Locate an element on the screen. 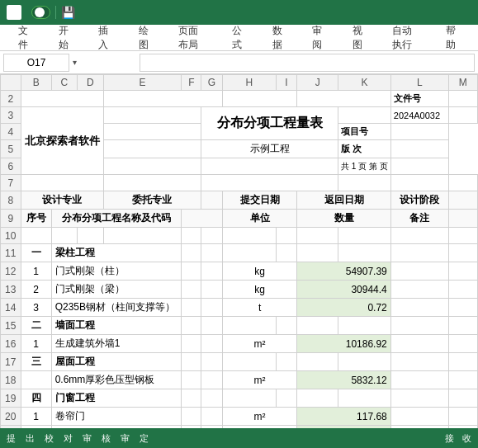 The height and width of the screenshot is (448, 478). col-header-i: I is located at coordinates (286, 83).